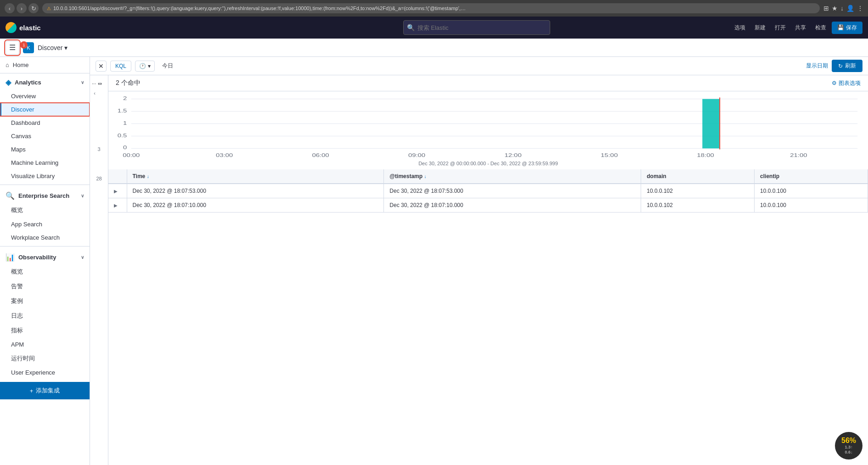 This screenshot has height=465, width=868. Describe the element at coordinates (30, 28) in the screenshot. I see `elastic-logo-text: elastic` at that location.